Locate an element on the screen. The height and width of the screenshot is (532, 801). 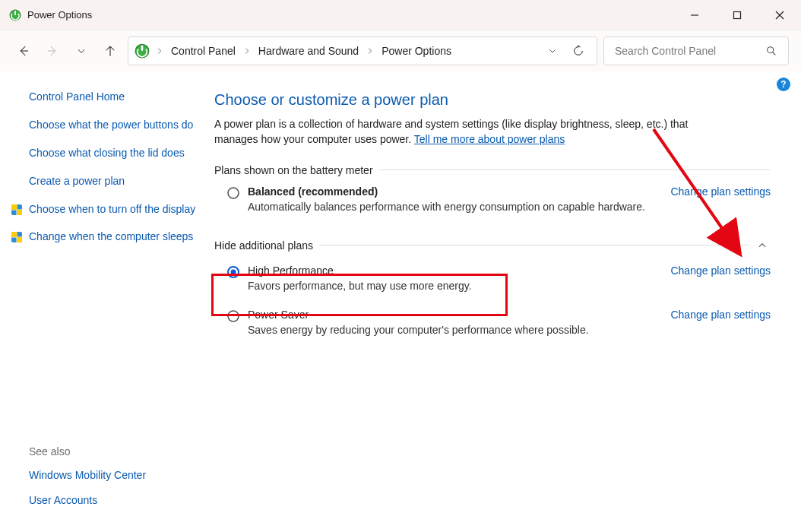
close-button is located at coordinates (780, 15).